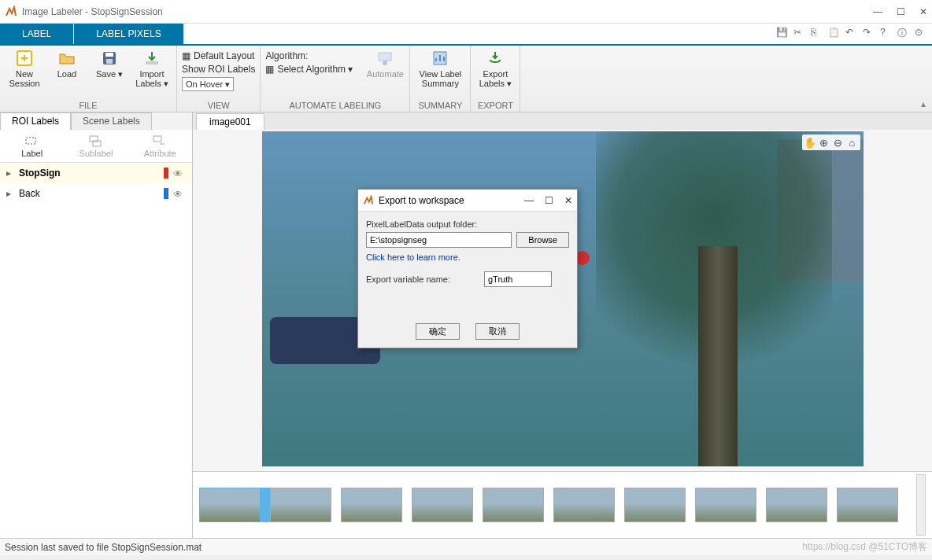 This screenshot has width=932, height=560. I want to click on ribbon-group-export: Export Labels ▾ EXPORT, so click(496, 79).